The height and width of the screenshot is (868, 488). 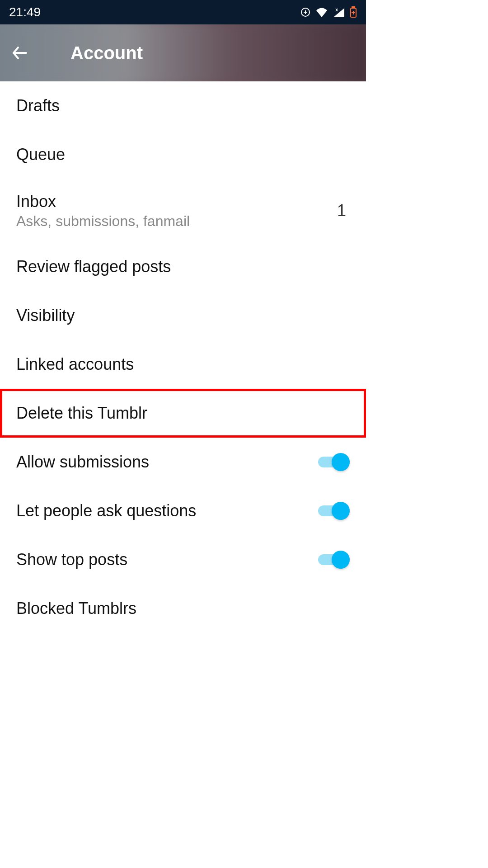 What do you see at coordinates (328, 12) in the screenshot?
I see `status-icons: x` at bounding box center [328, 12].